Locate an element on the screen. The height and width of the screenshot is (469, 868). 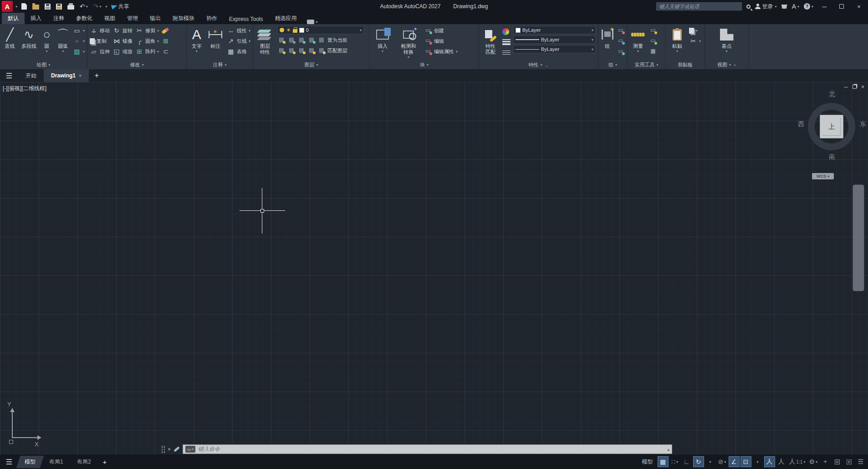
tab-addins: 附加模块 is located at coordinates (184, 18).